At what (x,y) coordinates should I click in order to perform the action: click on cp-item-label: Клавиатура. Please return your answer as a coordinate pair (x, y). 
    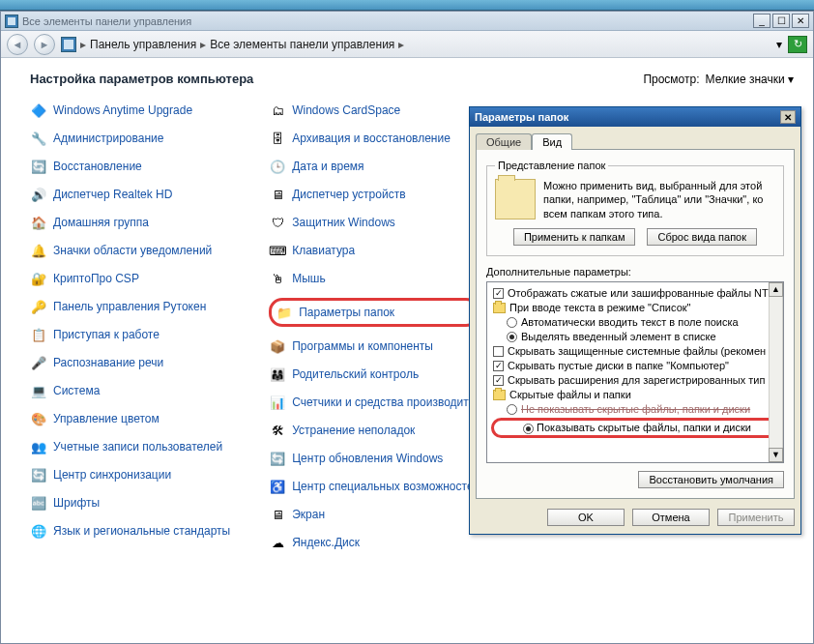
    Looking at the image, I should click on (323, 250).